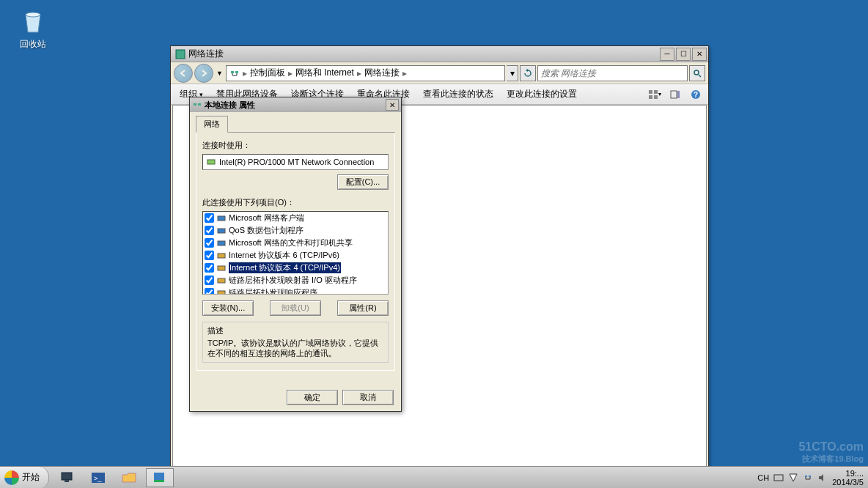  What do you see at coordinates (528, 73) in the screenshot?
I see `refresh-button` at bounding box center [528, 73].